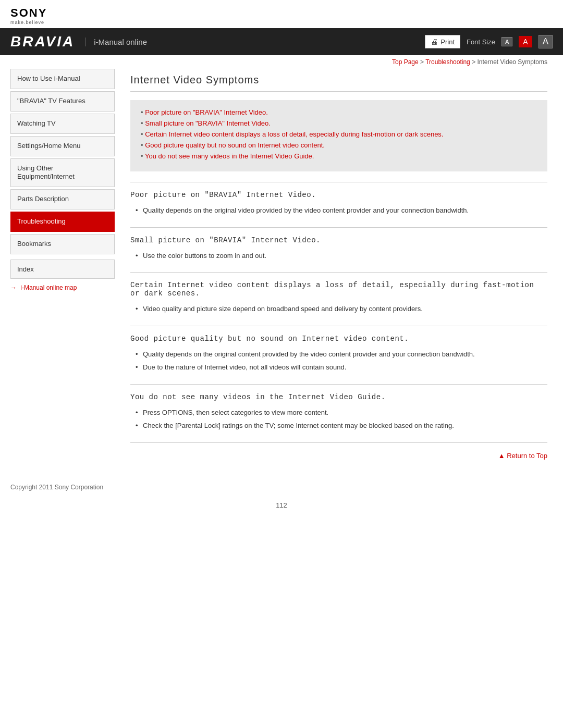  I want to click on summary-link-4: Good picture quality but no sound on Int…, so click(235, 145).